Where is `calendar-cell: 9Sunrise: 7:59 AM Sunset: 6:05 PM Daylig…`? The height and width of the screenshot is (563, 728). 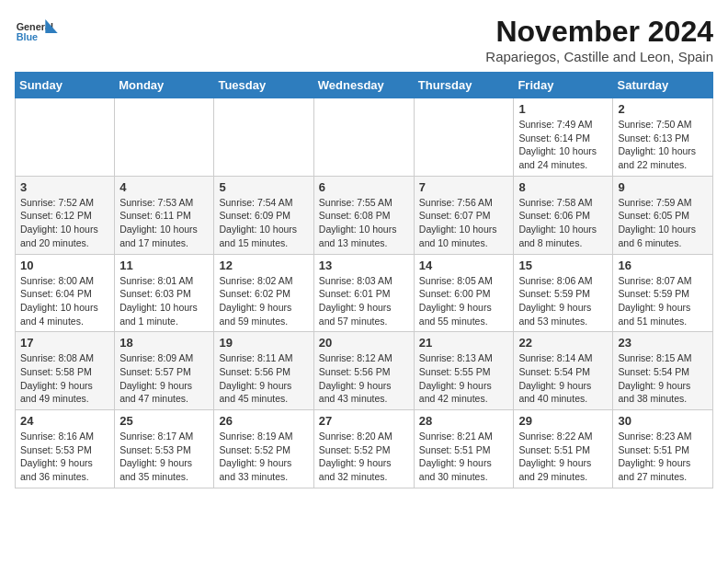 calendar-cell: 9Sunrise: 7:59 AM Sunset: 6:05 PM Daylig… is located at coordinates (664, 215).